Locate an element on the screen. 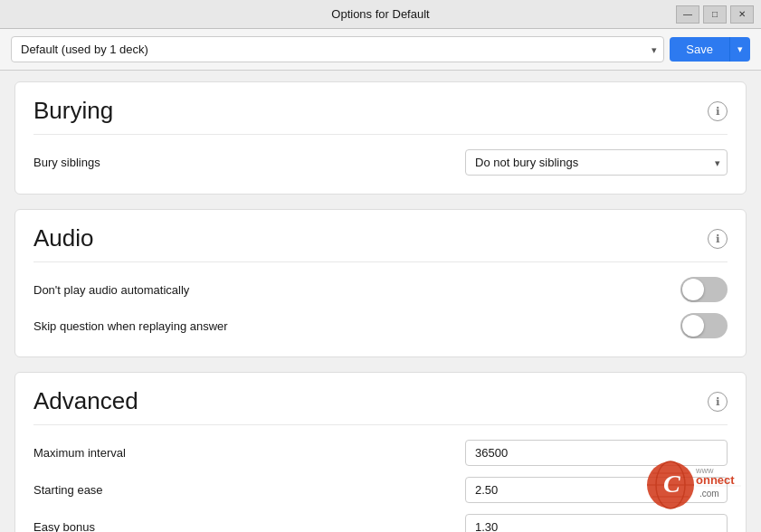  bury-siblings-select: Do not bury siblings Bury new siblings B… is located at coordinates (596, 163).